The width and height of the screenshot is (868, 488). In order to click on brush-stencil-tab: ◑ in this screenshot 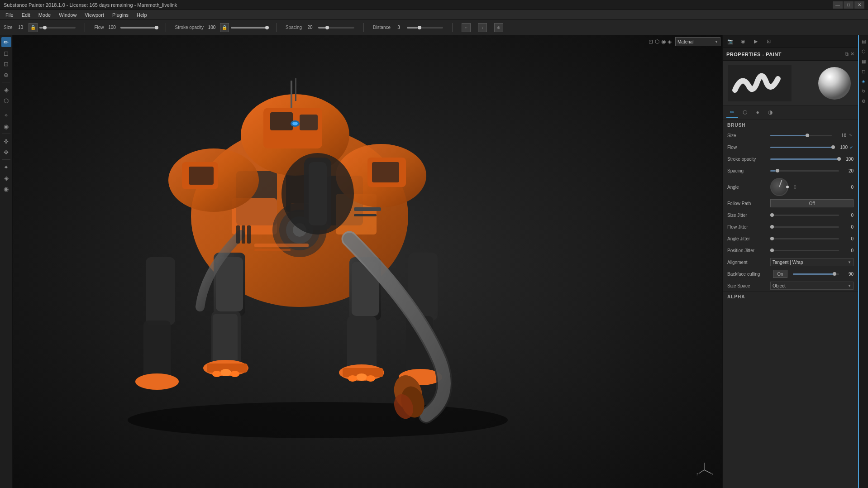, I will do `click(770, 113)`.